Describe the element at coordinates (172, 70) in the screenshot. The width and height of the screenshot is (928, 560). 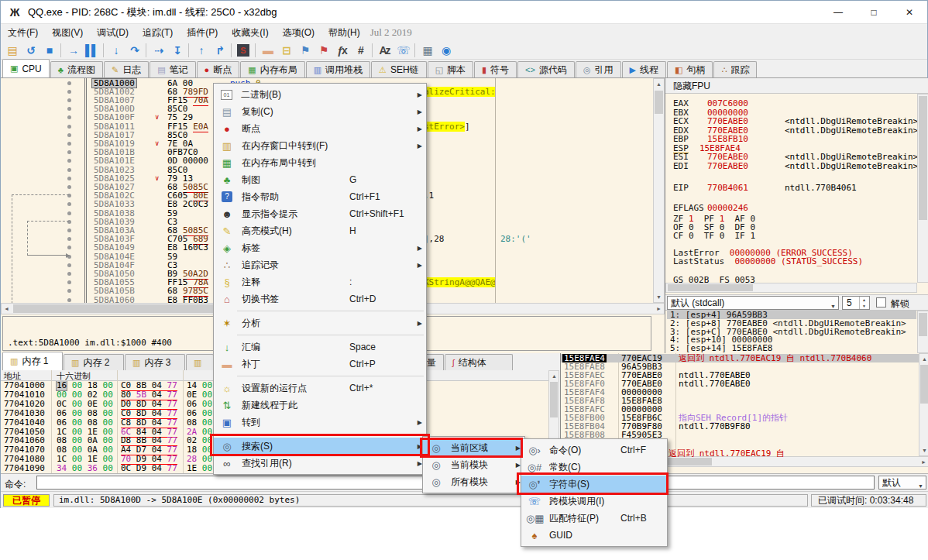
I see `tab-notes: ▤笔记` at that location.